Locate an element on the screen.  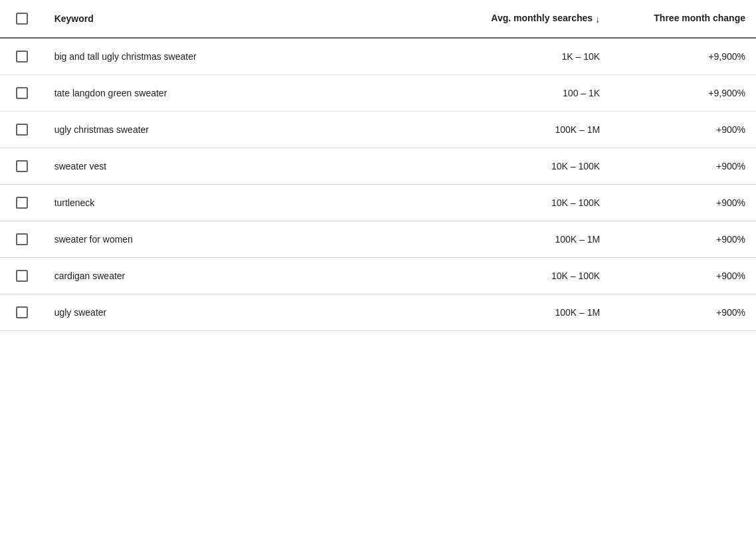
table-row: ugly christmas sweater 100K – 1M +900% is located at coordinates (378, 129).